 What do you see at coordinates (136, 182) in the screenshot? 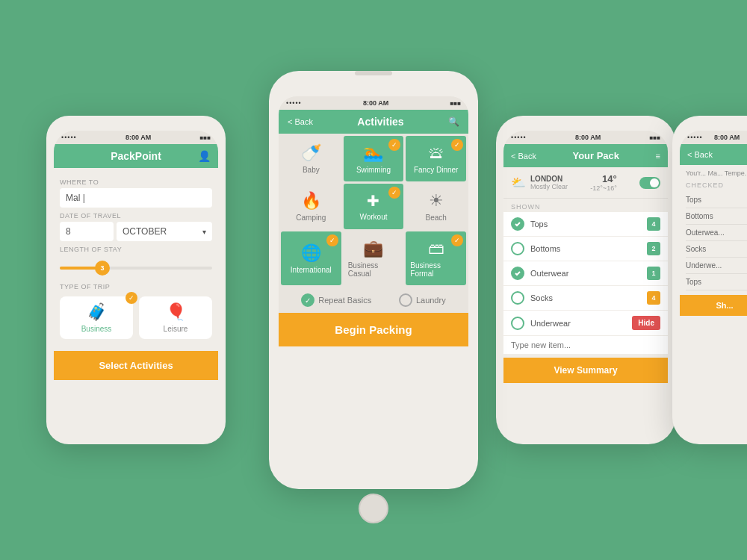
I see `where-to-label: WHERE TO` at bounding box center [136, 182].